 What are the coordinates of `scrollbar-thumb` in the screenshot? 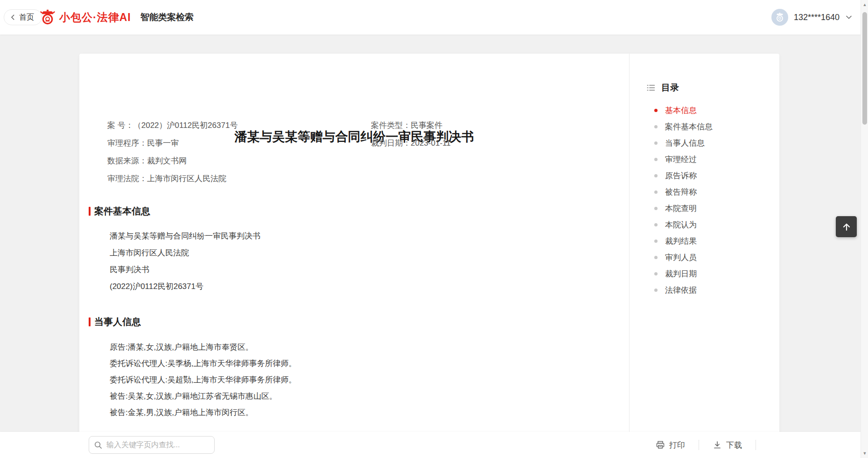 It's located at (865, 68).